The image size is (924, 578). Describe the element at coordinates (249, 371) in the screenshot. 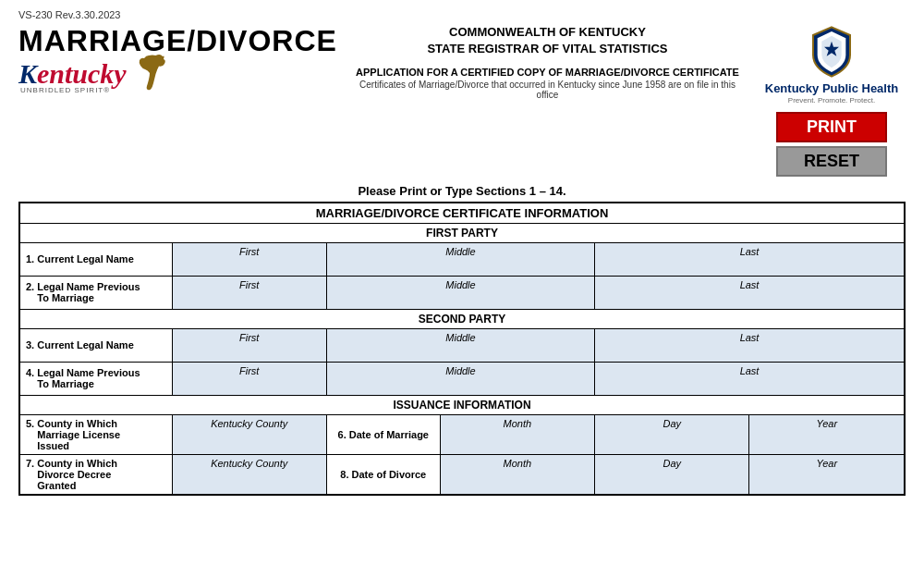

I see `first-label-4: First` at that location.